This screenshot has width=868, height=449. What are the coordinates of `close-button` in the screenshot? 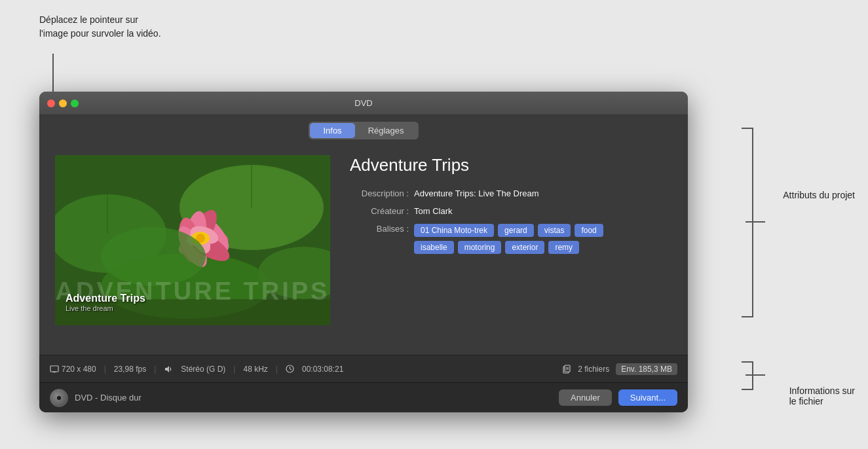 It's located at (51, 103).